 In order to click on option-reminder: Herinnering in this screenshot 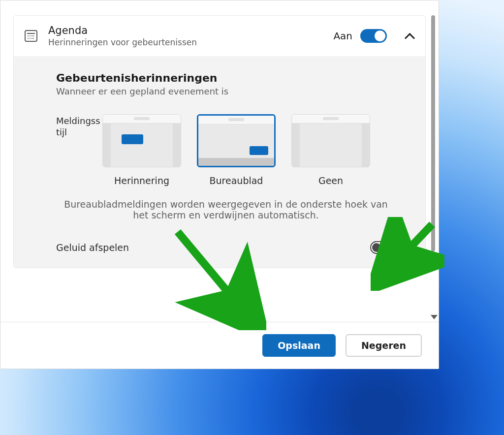, I will do `click(142, 150)`.